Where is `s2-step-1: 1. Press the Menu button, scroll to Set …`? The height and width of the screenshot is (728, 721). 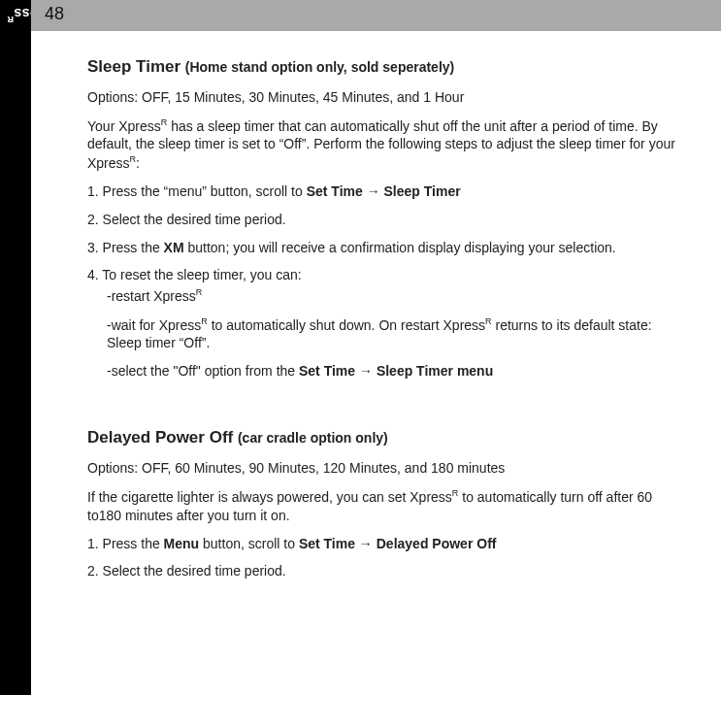 s2-step-1: 1. Press the Menu button, scroll to Set … is located at coordinates (383, 544).